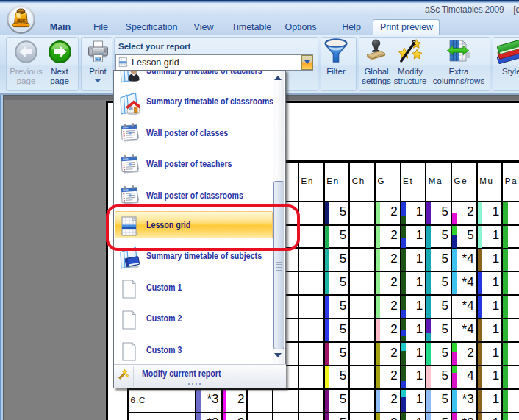 Image resolution: width=519 pixels, height=420 pixels. What do you see at coordinates (21, 21) in the screenshot?
I see `svg-text: asc` at bounding box center [21, 21].